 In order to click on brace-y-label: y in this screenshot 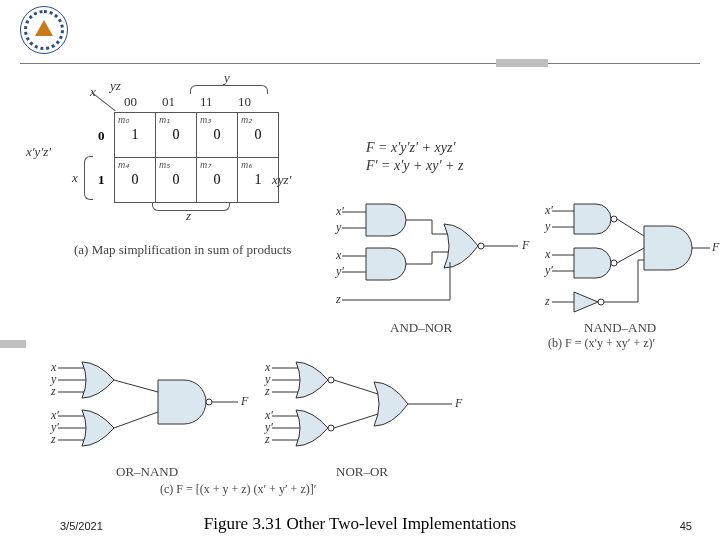, I will do `click(227, 78)`.